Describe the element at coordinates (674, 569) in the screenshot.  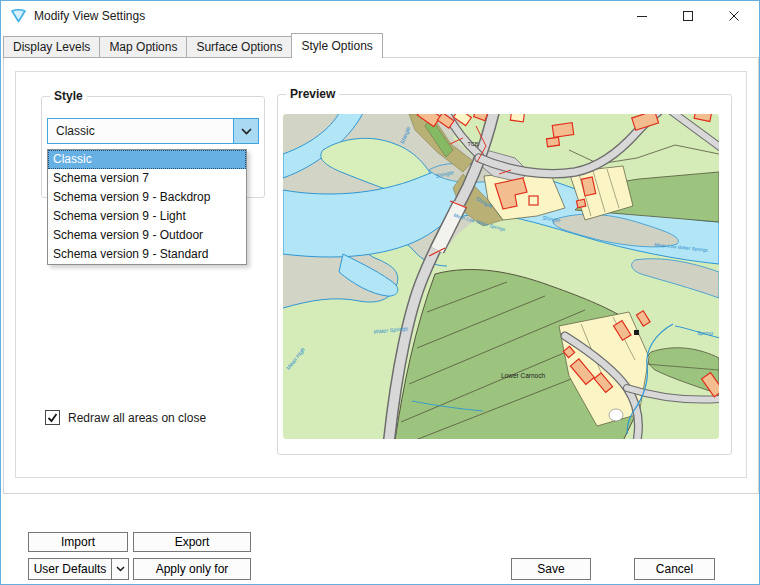
I see `cancel-button: Cancel` at that location.